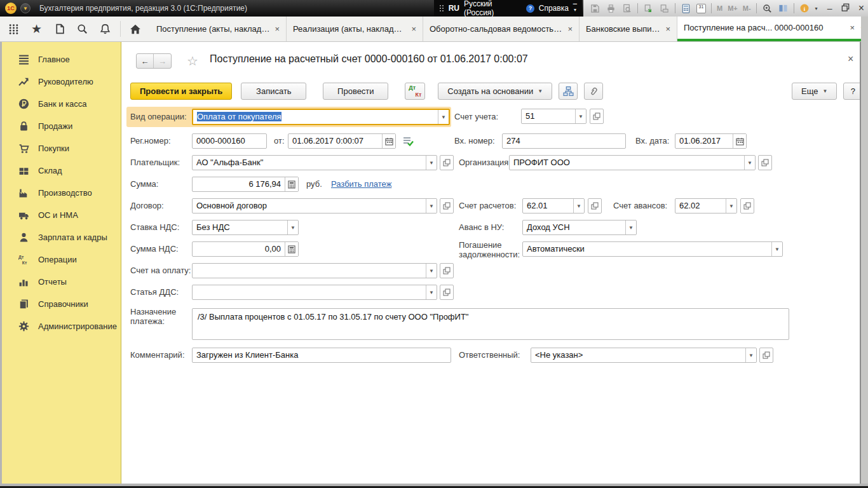  Describe the element at coordinates (564, 141) in the screenshot. I see `incoming-number-field: 274` at that location.